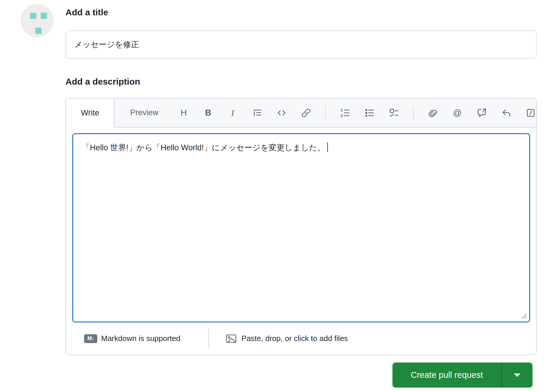  What do you see at coordinates (132, 338) in the screenshot?
I see `markdown-supported-link: M↓ Markdown is supported` at bounding box center [132, 338].